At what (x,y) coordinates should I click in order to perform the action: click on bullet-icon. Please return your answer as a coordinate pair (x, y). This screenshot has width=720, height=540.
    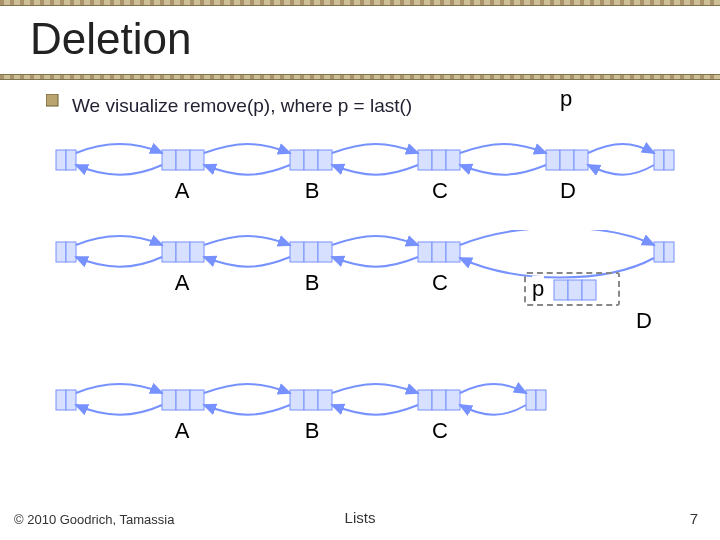
    Looking at the image, I should click on (55, 103).